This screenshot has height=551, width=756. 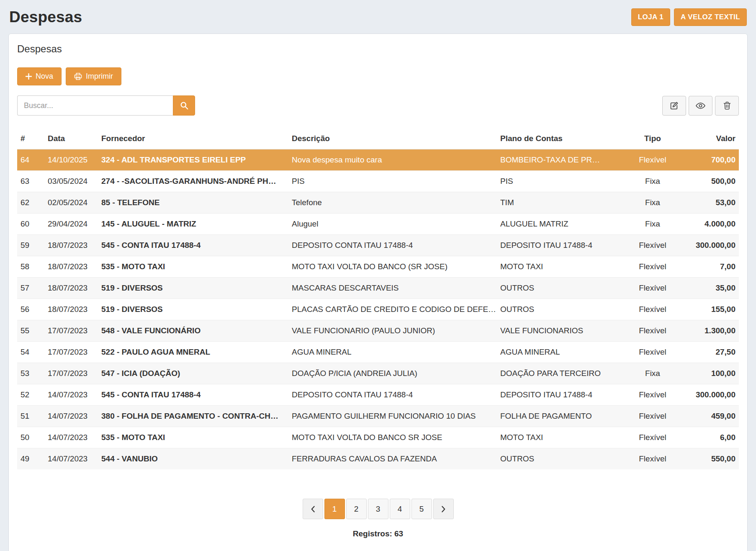 I want to click on table-row: 6029/04/2024145 - ALUGUEL - MATRIZAlugue…, so click(x=378, y=224).